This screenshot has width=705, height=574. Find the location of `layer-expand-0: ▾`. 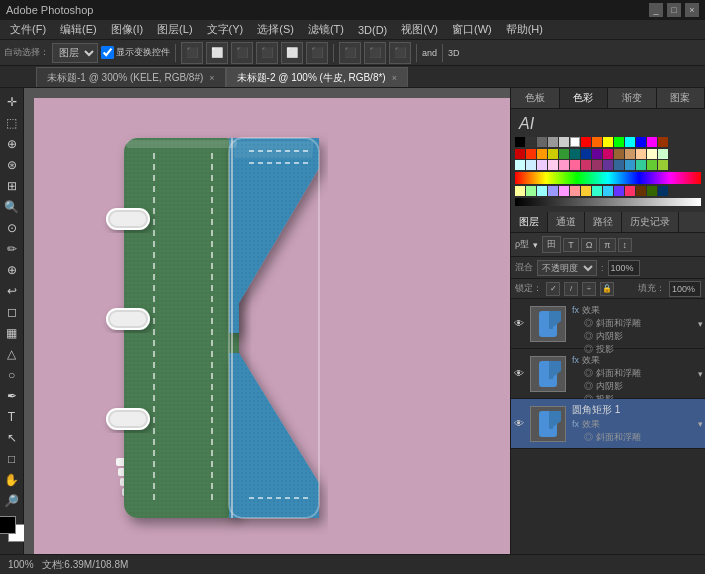

layer-expand-0: ▾ is located at coordinates (700, 324).